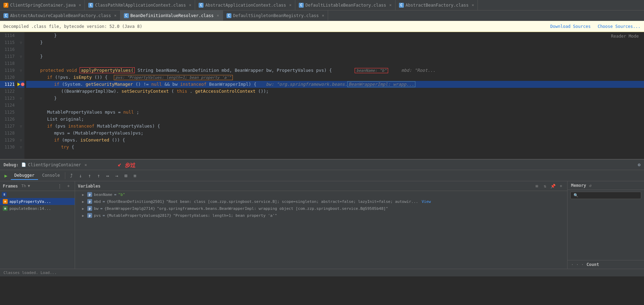  Describe the element at coordinates (335, 98) in the screenshot. I see `code-line-1123: }` at that location.